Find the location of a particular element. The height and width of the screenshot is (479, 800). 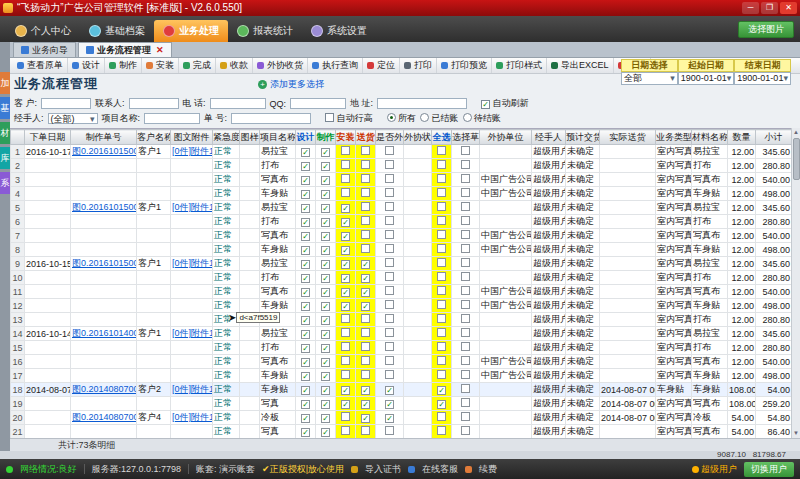

col-header-biz: 业务类型 is located at coordinates (674, 138).